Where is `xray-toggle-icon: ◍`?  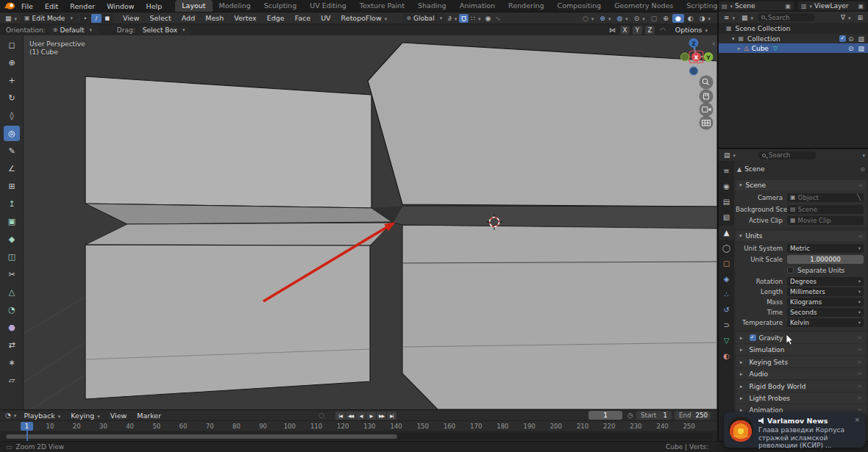
xray-toggle-icon: ◍ is located at coordinates (622, 18).